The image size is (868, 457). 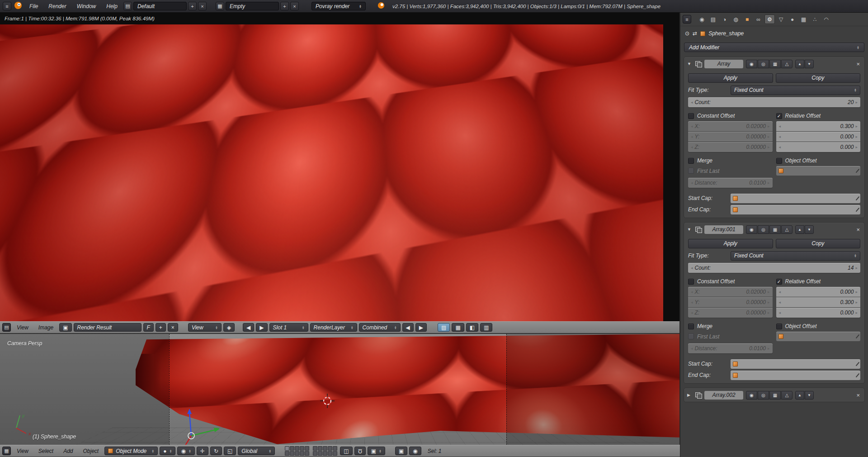 What do you see at coordinates (690, 395) in the screenshot?
I see `expand-icon: ▶` at bounding box center [690, 395].